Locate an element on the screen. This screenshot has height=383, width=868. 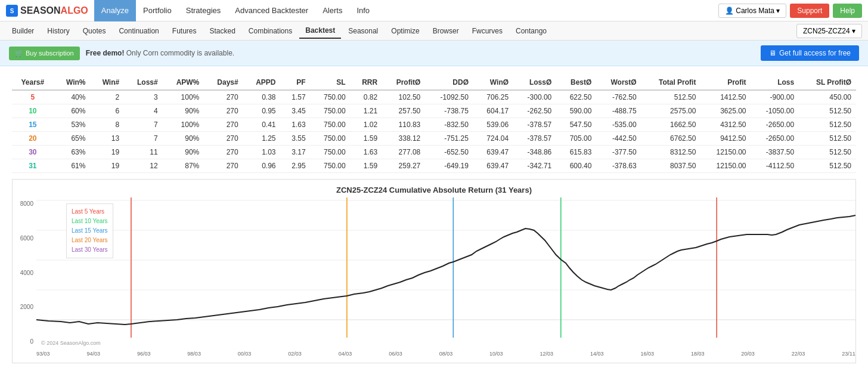
cell-years: 31 is located at coordinates (33, 166).